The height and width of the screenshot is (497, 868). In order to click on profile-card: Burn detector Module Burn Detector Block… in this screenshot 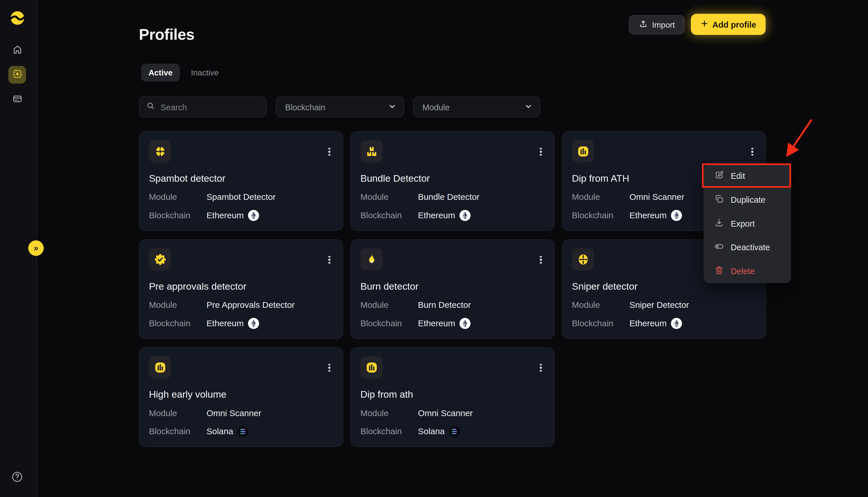, I will do `click(453, 289)`.